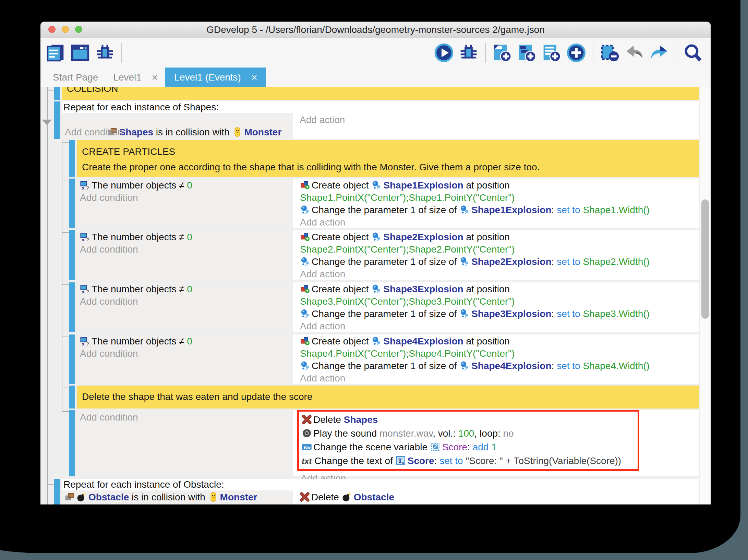 This screenshot has height=560, width=748. What do you see at coordinates (384, 359) in the screenshot?
I see `event-row-shape4: The number objects ≠ 0 Add condition Cre…` at bounding box center [384, 359].